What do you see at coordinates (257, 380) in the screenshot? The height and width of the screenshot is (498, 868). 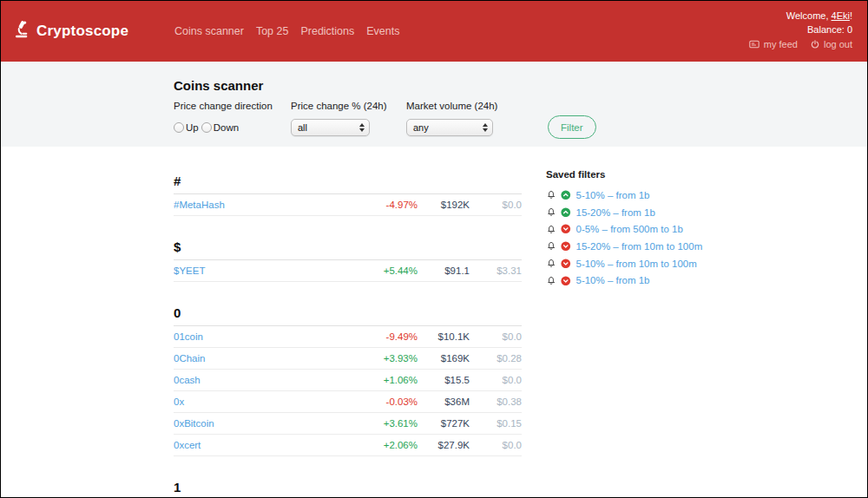 I see `coin-link: 0cash` at bounding box center [257, 380].